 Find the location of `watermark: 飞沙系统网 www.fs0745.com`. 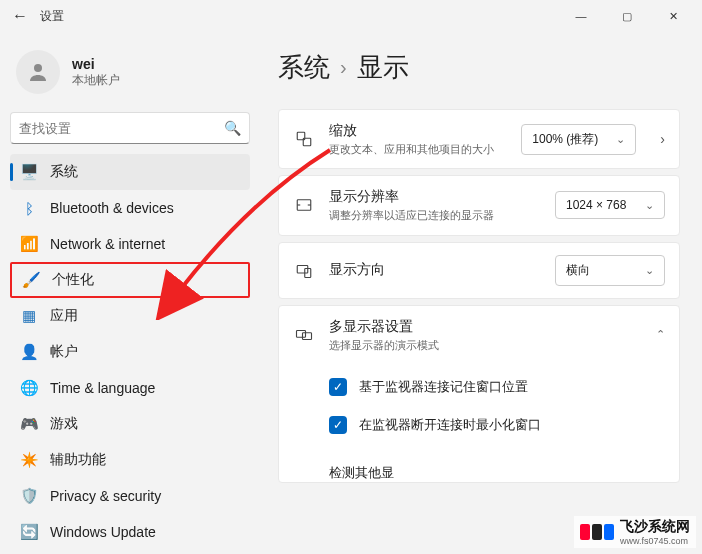

watermark: 飞沙系统网 www.fs0745.com is located at coordinates (635, 532).